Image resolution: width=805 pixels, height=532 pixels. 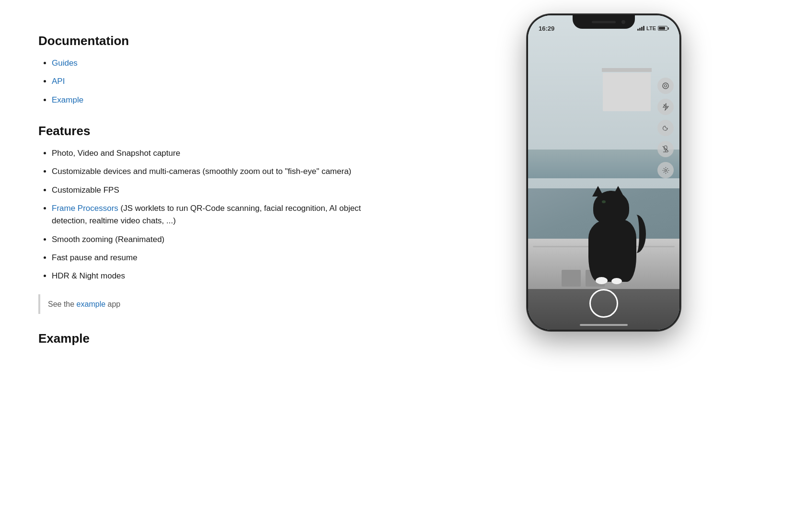 What do you see at coordinates (604, 27) in the screenshot?
I see `status-bar: 16:29 LTE` at bounding box center [604, 27].